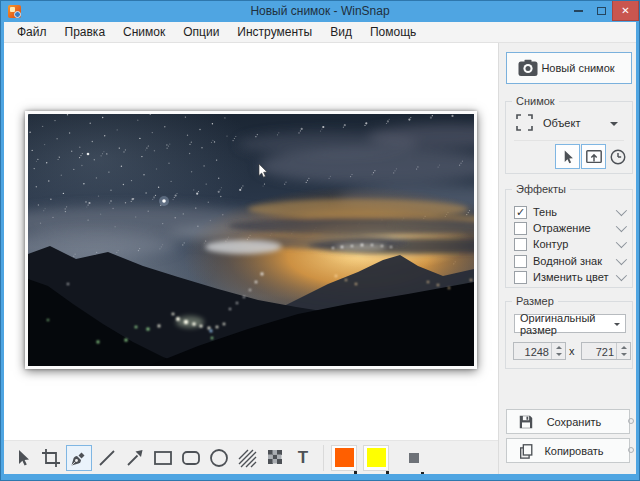 The width and height of the screenshot is (640, 481). I want to click on height-spinner: 721, so click(606, 351).